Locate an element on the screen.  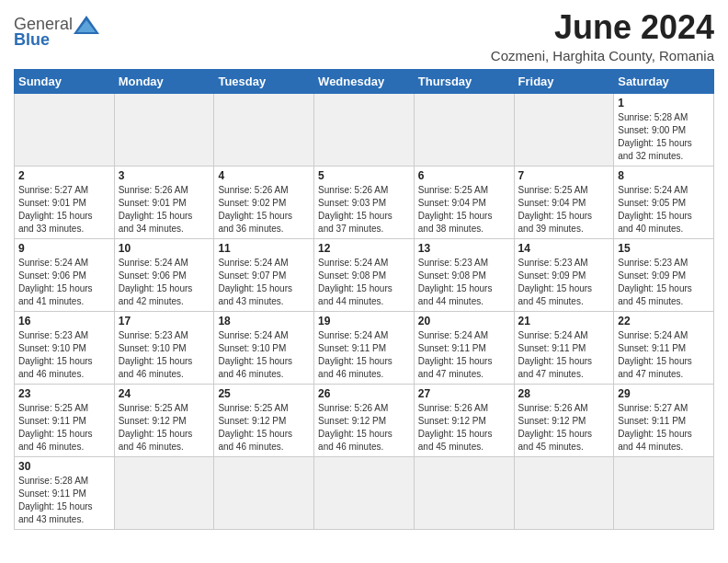
day-number: 21 is located at coordinates (564, 321).